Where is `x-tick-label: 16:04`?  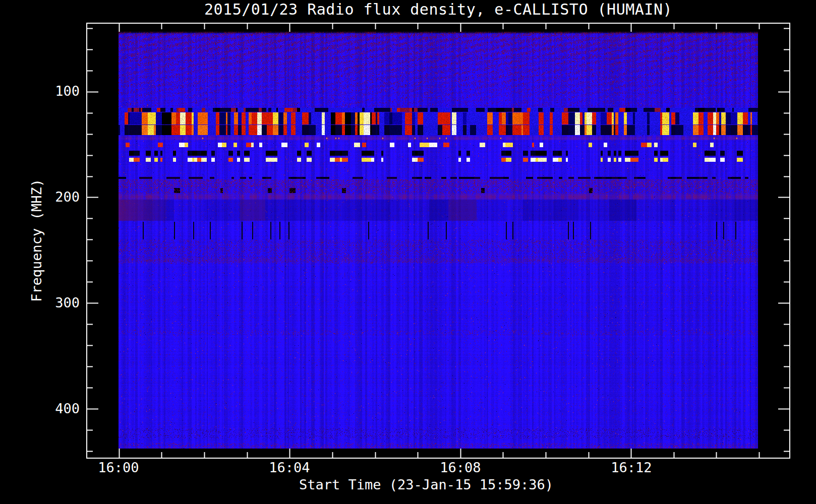 x-tick-label: 16:04 is located at coordinates (289, 468).